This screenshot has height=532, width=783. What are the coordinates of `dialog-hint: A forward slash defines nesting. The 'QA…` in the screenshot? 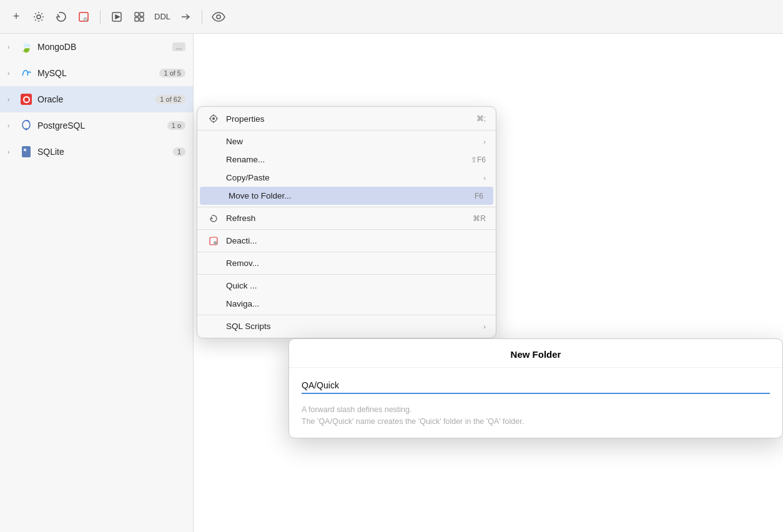 It's located at (536, 419).